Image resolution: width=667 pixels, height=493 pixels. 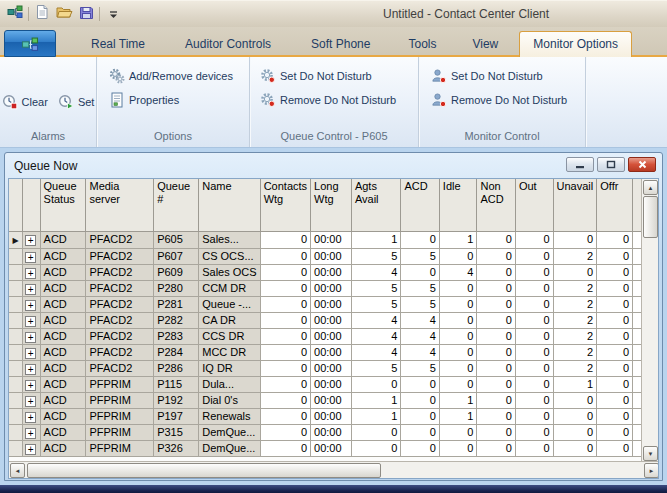 What do you see at coordinates (420, 384) in the screenshot?
I see `cell-acd: 0` at bounding box center [420, 384].